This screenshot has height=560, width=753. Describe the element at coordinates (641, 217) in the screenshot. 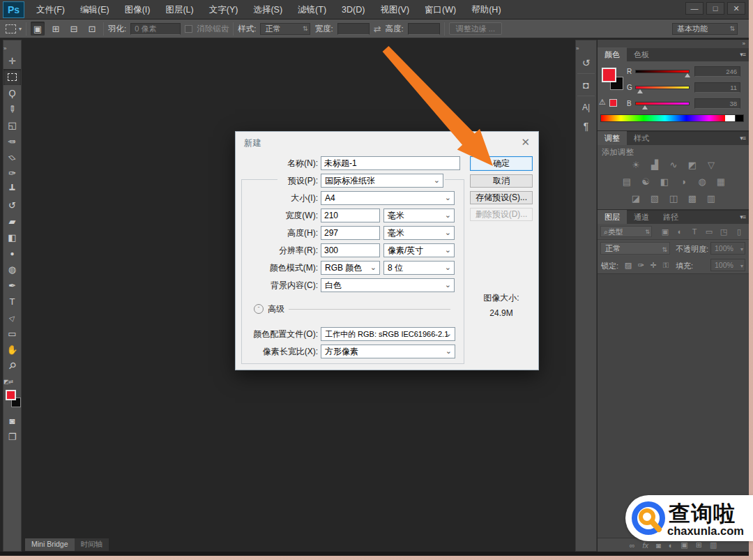

I see `tab-channels: 通道` at that location.